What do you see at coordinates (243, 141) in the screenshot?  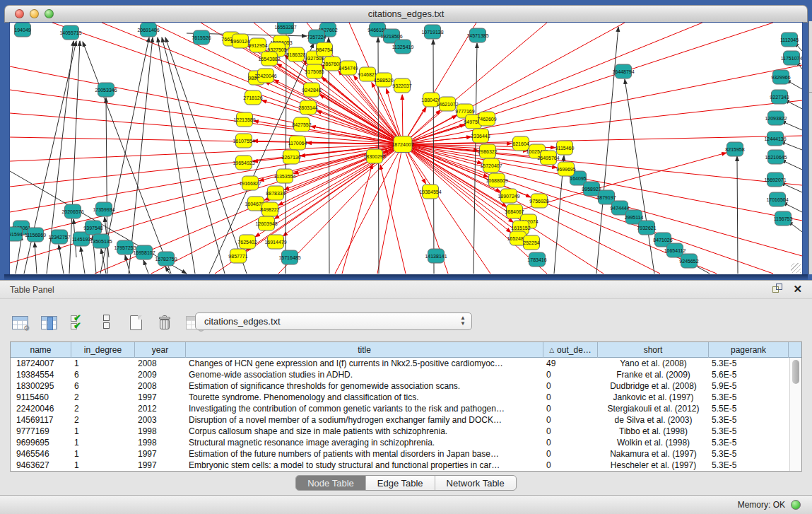 I see `graph-node: 16107554` at bounding box center [243, 141].